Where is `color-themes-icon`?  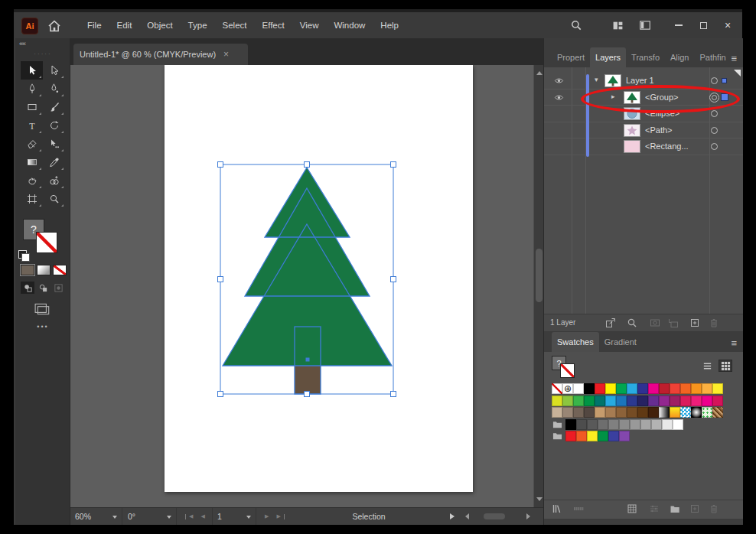 color-themes-icon is located at coordinates (578, 510).